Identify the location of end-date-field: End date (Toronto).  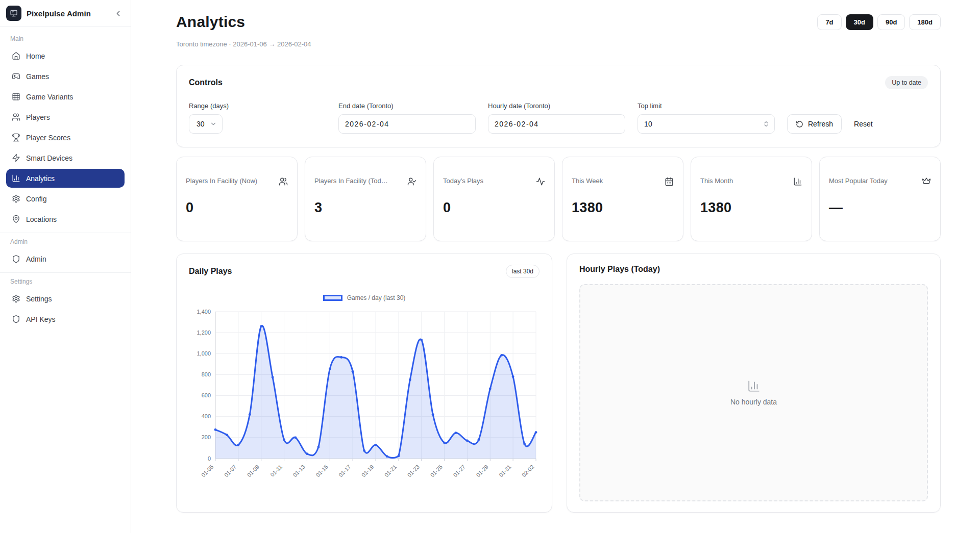
(407, 118).